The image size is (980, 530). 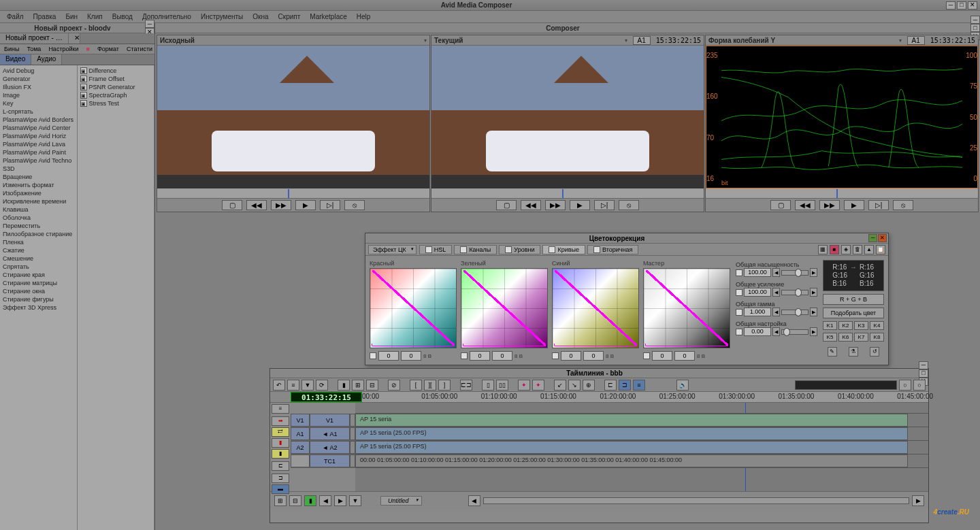 I want to click on effect-category: S3D, so click(x=38, y=169).